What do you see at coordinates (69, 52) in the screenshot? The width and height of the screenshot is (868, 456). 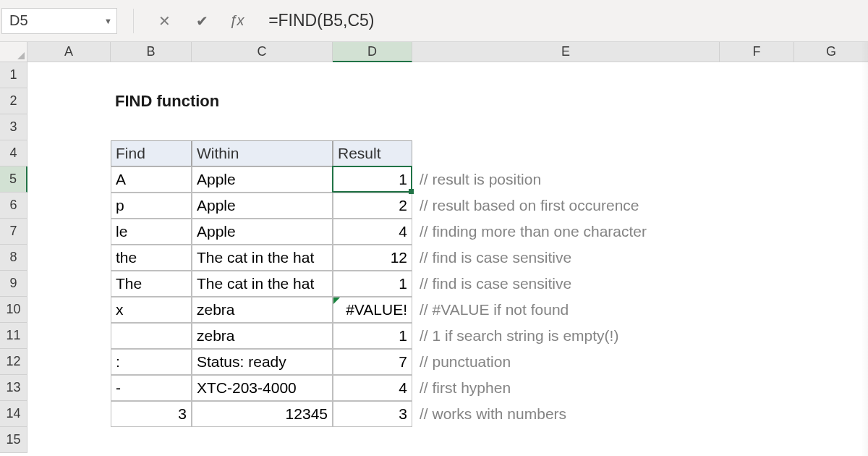 I see `column-header-A: A` at bounding box center [69, 52].